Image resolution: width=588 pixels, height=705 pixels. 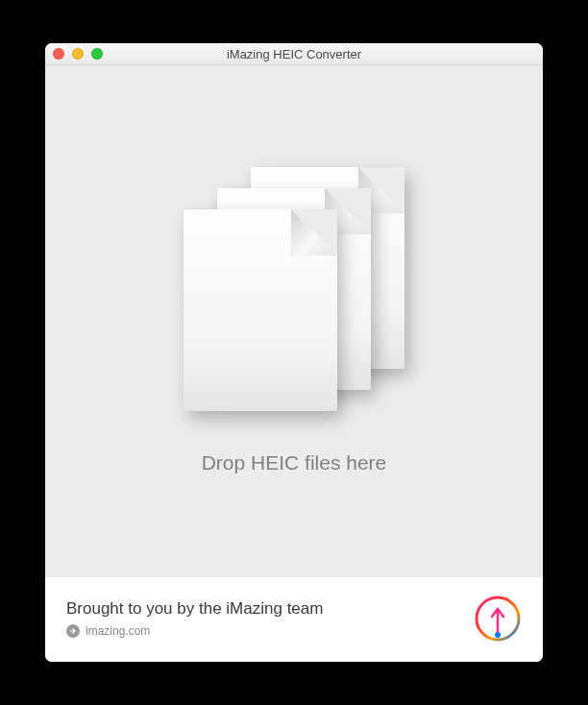 What do you see at coordinates (294, 54) in the screenshot?
I see `titlebar: iMazing HEIC Converter` at bounding box center [294, 54].